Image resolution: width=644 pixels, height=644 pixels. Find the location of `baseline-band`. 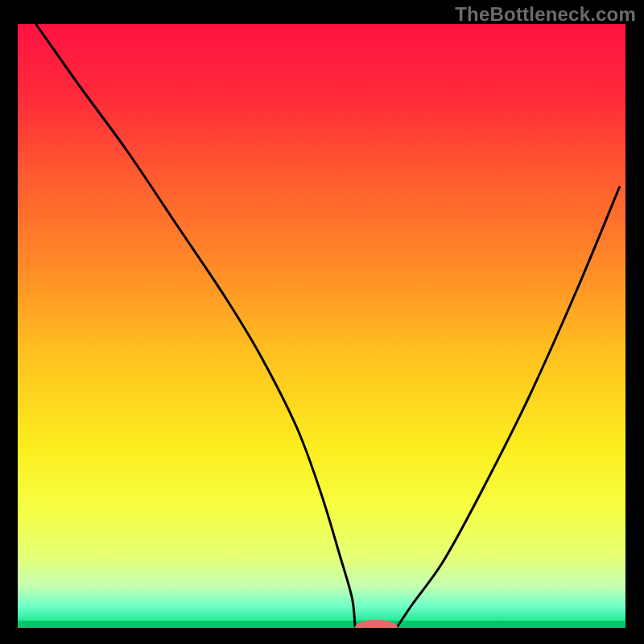

baseline-band is located at coordinates (322, 625).